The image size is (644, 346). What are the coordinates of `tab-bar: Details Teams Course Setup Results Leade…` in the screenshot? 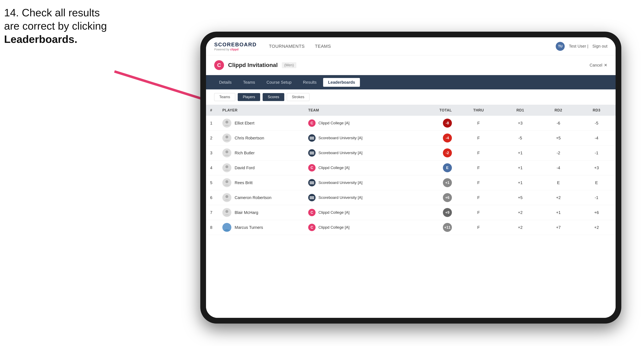 It's located at (411, 82).